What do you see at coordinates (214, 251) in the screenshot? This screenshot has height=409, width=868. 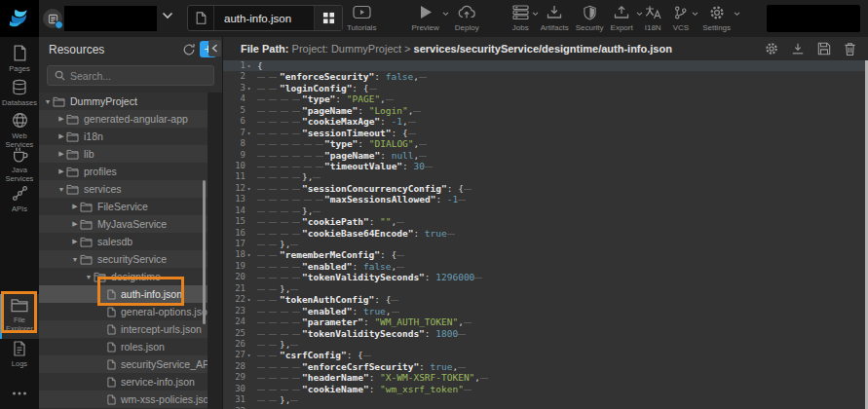 I see `tree-scrollbar-track` at bounding box center [214, 251].